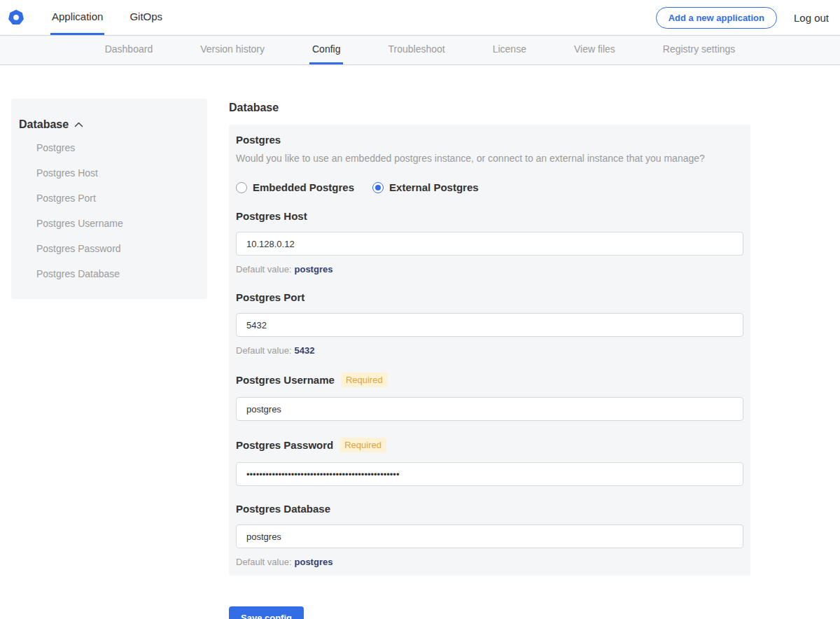 The image size is (840, 619). Describe the element at coordinates (109, 198) in the screenshot. I see `sidebar-item-postgres-port: Postgres Port` at that location.